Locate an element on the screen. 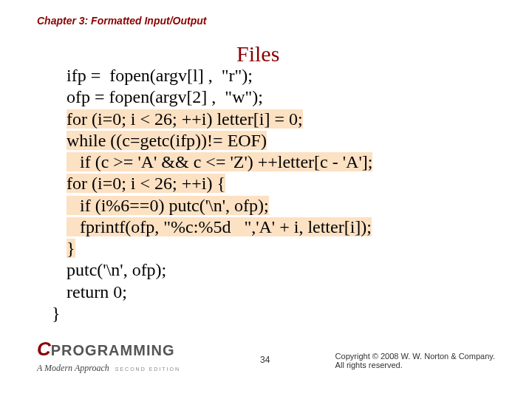 The image size is (532, 399). logo-edition: SECOND EDITION is located at coordinates (148, 369).